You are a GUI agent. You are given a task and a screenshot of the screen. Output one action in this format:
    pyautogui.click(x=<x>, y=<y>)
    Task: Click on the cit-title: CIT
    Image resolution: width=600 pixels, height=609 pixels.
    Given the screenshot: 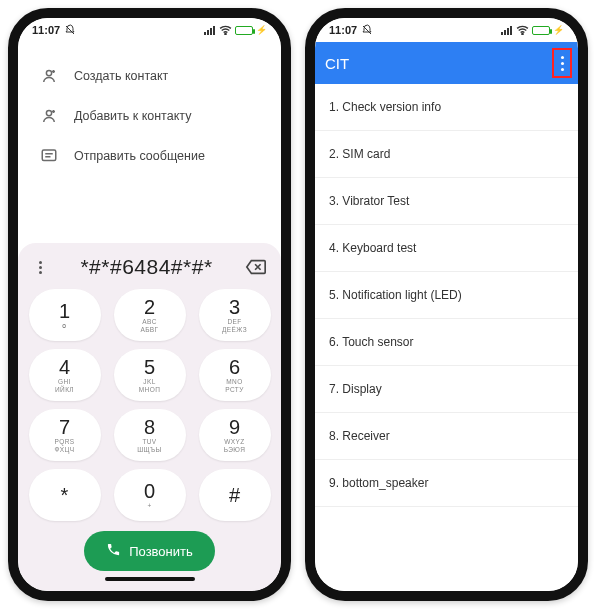 What is the action you would take?
    pyautogui.click(x=337, y=64)
    